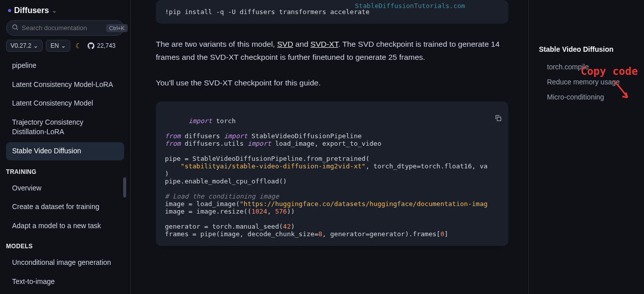 The width and height of the screenshot is (644, 294). I want to click on search-kbd: Ctrl+K, so click(117, 28).